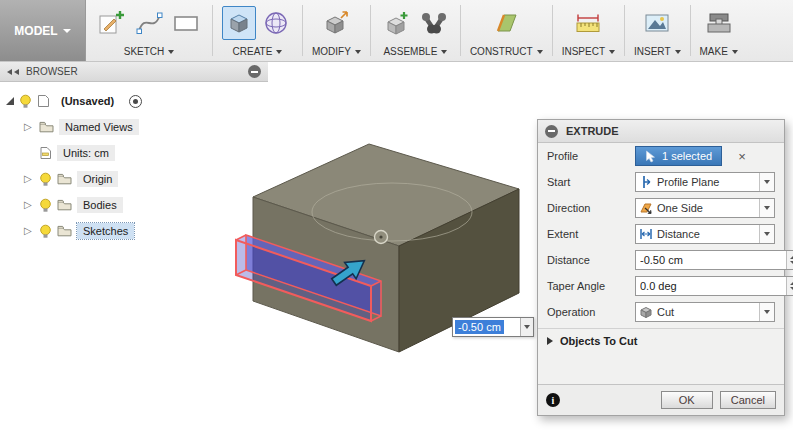  Describe the element at coordinates (396, 31) in the screenshot. I see `toolbar: MODEL` at that location.